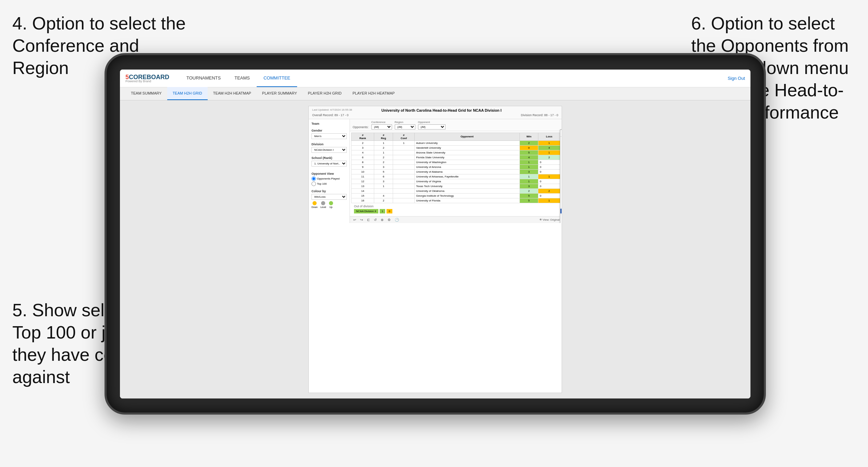 This screenshot has width=868, height=467. Describe the element at coordinates (389, 211) in the screenshot. I see `ncaa-loss: 0` at that location.